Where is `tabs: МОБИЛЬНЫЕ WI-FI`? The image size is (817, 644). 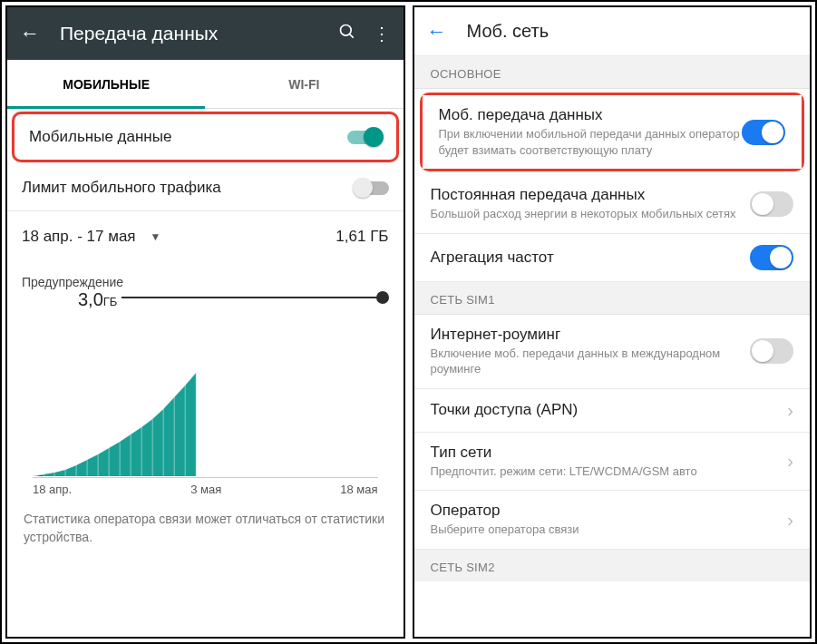
tabs: МОБИЛЬНЫЕ WI-FI is located at coordinates (205, 84).